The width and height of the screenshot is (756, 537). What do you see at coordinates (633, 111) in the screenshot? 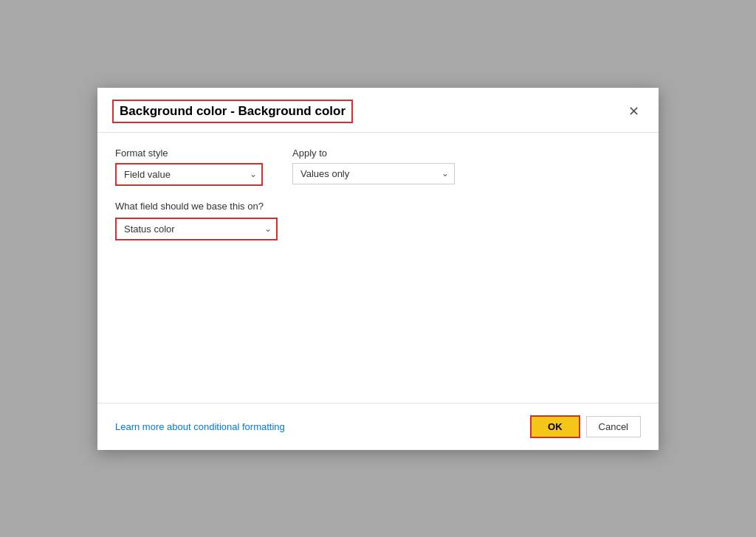
I see `close-button: ✕` at bounding box center [633, 111].